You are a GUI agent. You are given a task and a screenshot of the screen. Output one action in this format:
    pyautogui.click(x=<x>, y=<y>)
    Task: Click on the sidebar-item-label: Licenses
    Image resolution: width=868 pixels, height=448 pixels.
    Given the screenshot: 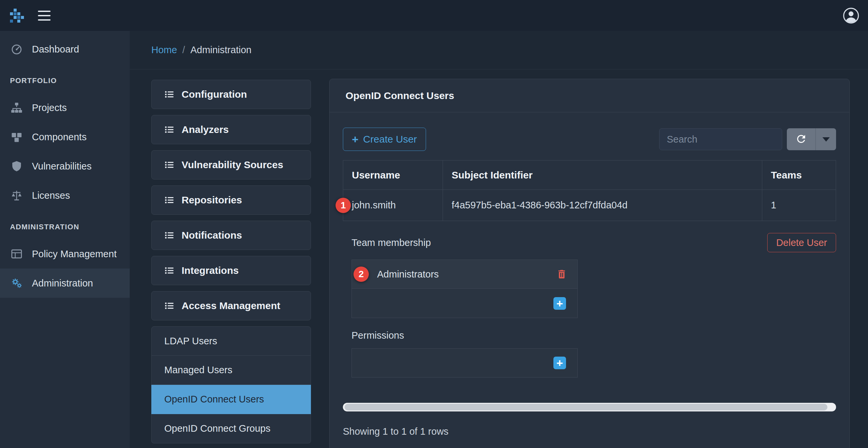 What is the action you would take?
    pyautogui.click(x=51, y=195)
    